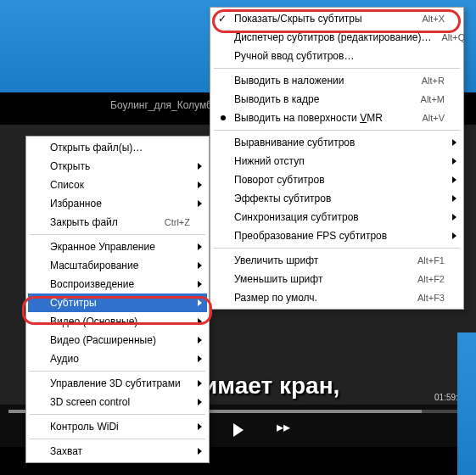 The width and height of the screenshot is (476, 475). Describe the element at coordinates (117, 359) in the screenshot. I see `menu-item: Аудио` at that location.